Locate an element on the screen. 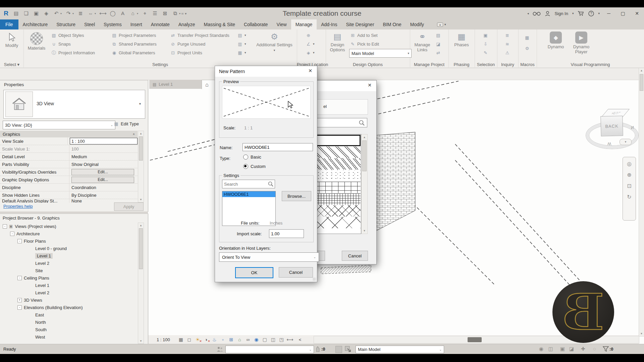  sync-icon: ◈ is located at coordinates (46, 13).